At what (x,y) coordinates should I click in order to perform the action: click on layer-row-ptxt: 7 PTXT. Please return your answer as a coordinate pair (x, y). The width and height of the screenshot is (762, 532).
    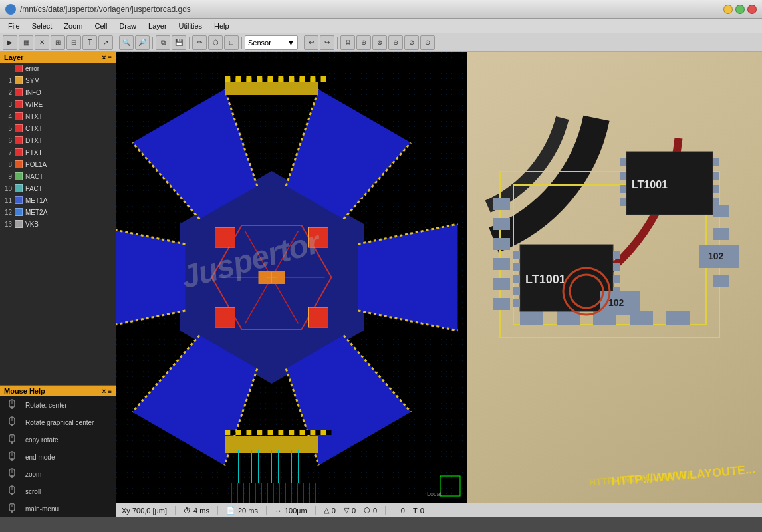
    Looking at the image, I should click on (58, 152).